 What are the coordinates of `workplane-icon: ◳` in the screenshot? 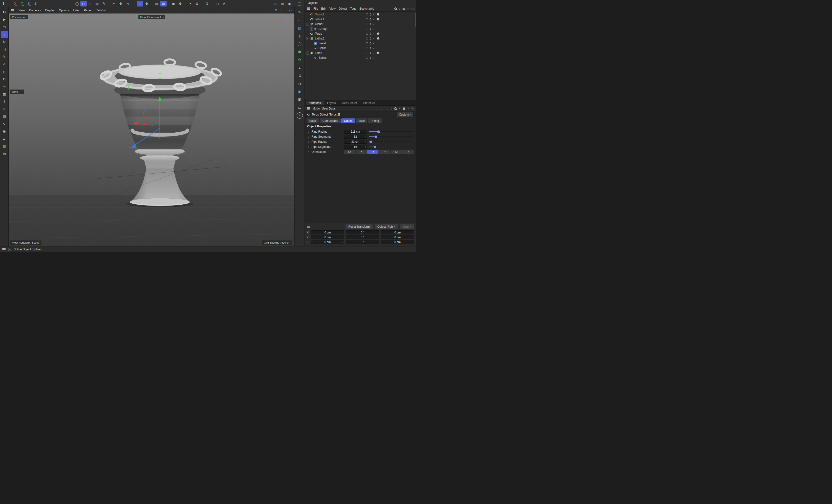 It's located at (127, 3).